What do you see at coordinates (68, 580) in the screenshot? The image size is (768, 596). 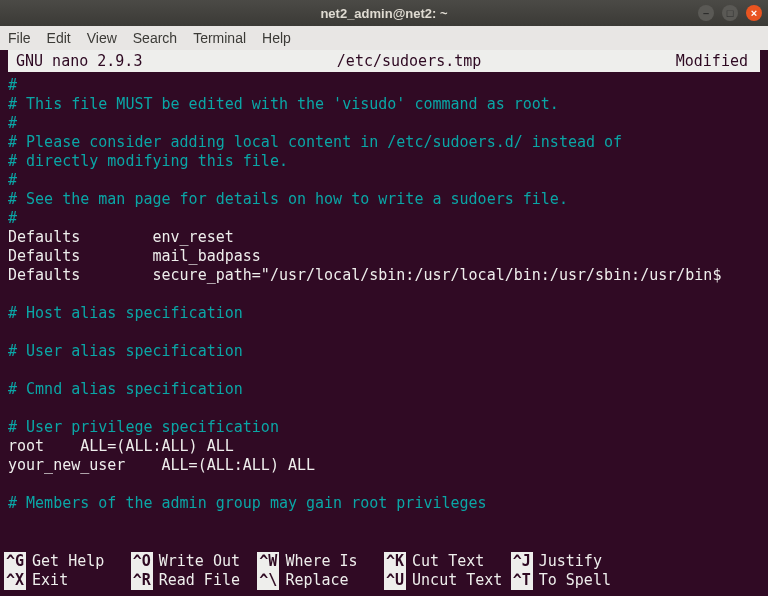 I see `shortcut-item: ^XExit` at bounding box center [68, 580].